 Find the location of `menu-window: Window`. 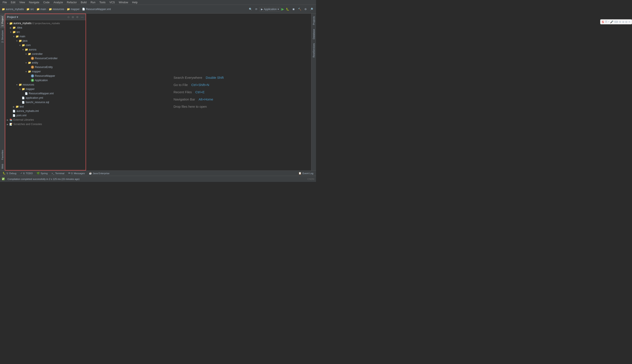

menu-window: Window is located at coordinates (124, 2).